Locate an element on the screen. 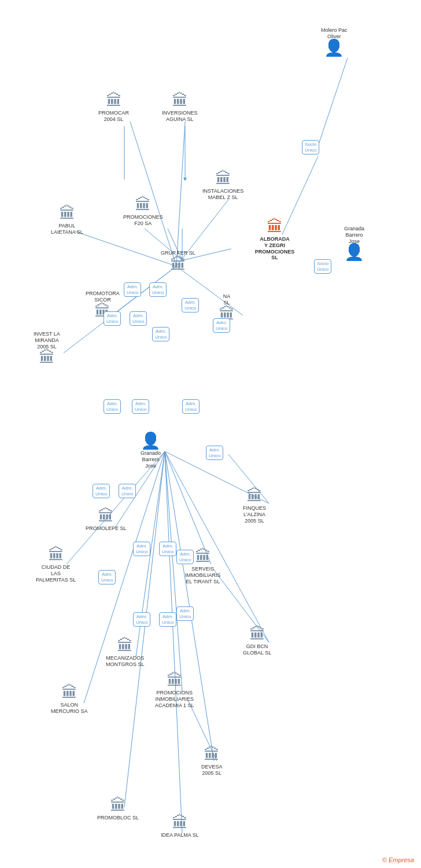  label-idea-palma: IDEA PALMA SL is located at coordinates (180, 836).